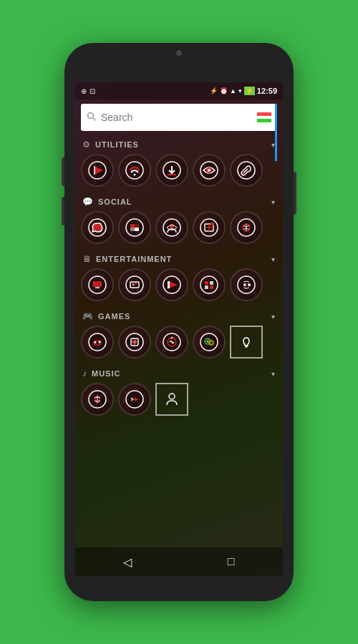 The height and width of the screenshot is (644, 358). What do you see at coordinates (88, 92) in the screenshot?
I see `status-left-icons: ⊕ ⊡` at bounding box center [88, 92].